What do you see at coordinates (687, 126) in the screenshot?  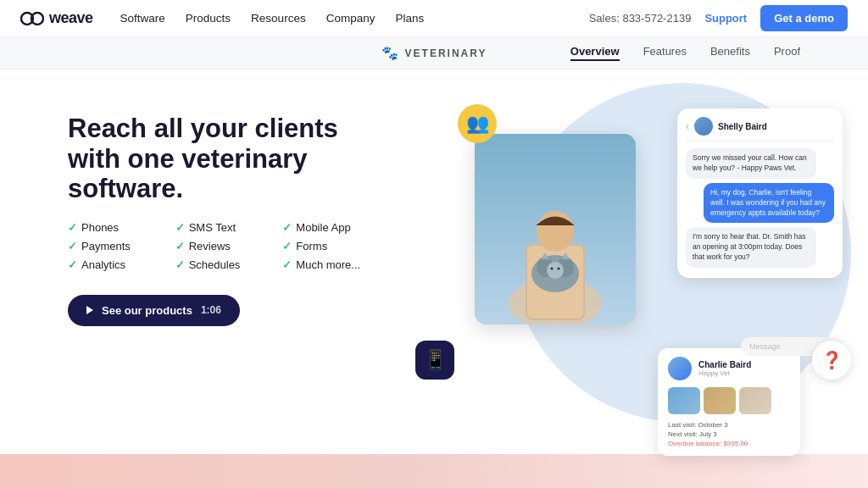 I see `chat-back-icon: ‹` at bounding box center [687, 126].